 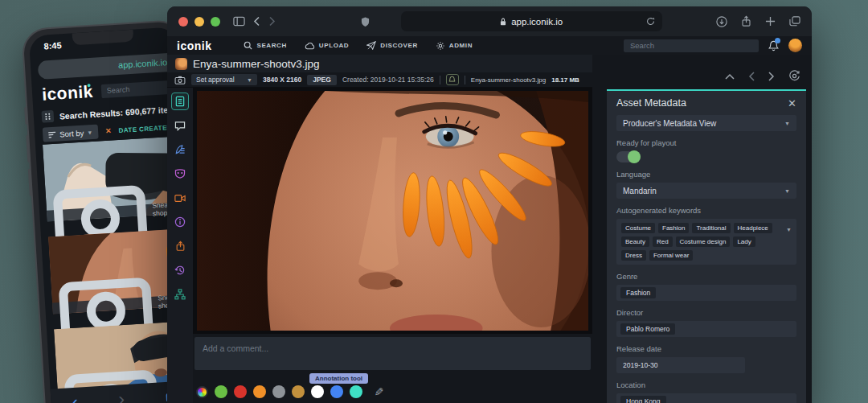 What do you see at coordinates (180, 222) in the screenshot?
I see `info-icon` at bounding box center [180, 222].